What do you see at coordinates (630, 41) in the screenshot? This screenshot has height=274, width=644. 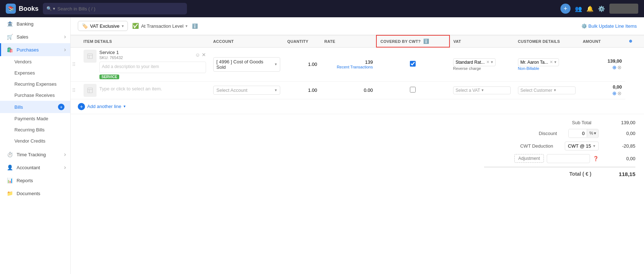 I see `add-col-icon: ⊕` at bounding box center [630, 41].